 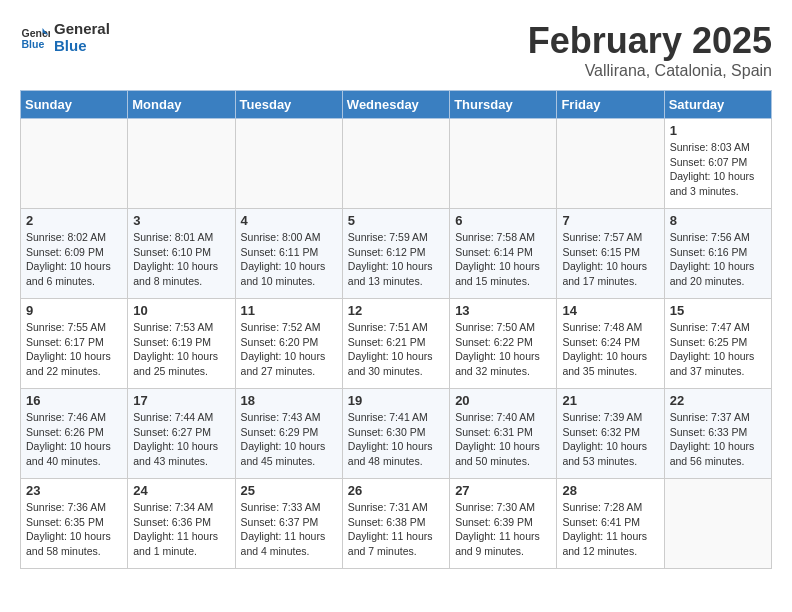 I want to click on day-number: 16, so click(x=74, y=400).